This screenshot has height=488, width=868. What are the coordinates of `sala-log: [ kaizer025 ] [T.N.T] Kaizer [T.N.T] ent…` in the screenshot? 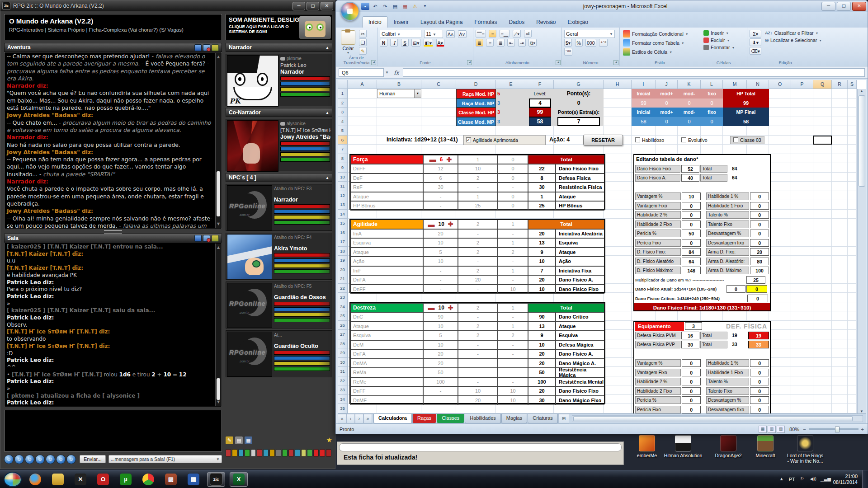 It's located at (113, 325).